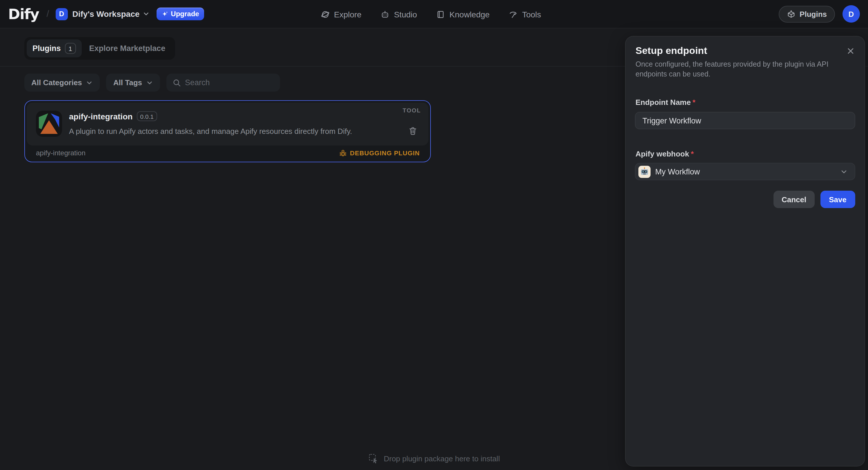 This screenshot has height=470, width=868. What do you see at coordinates (46, 48) in the screenshot?
I see `tab-plugins-label: Plugins` at bounding box center [46, 48].